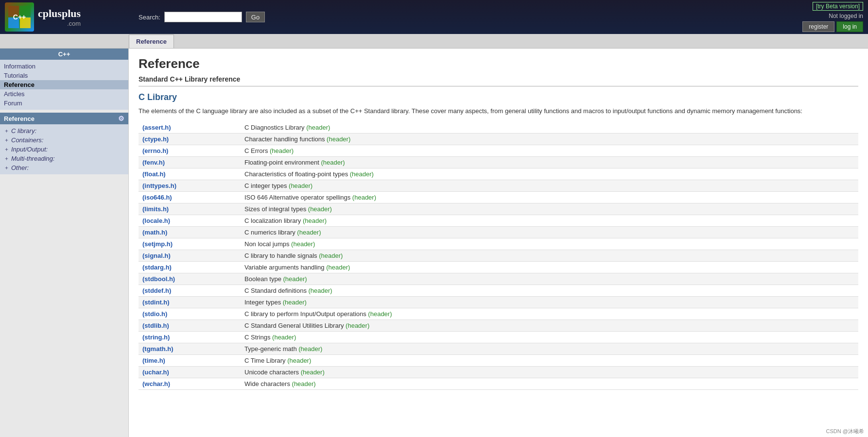 The image size is (868, 437). Describe the element at coordinates (499, 174) in the screenshot. I see `table-row: (float.h) Characteristics of floating-po…` at that location.